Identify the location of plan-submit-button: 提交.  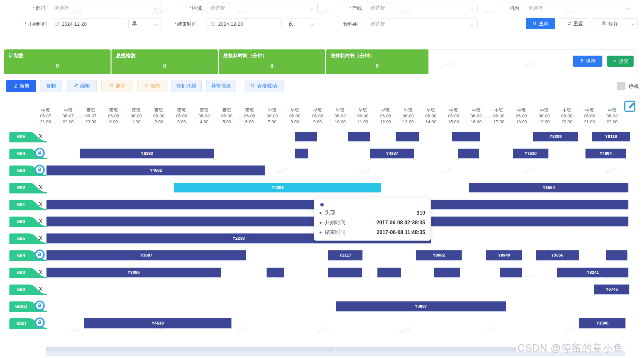
(620, 61).